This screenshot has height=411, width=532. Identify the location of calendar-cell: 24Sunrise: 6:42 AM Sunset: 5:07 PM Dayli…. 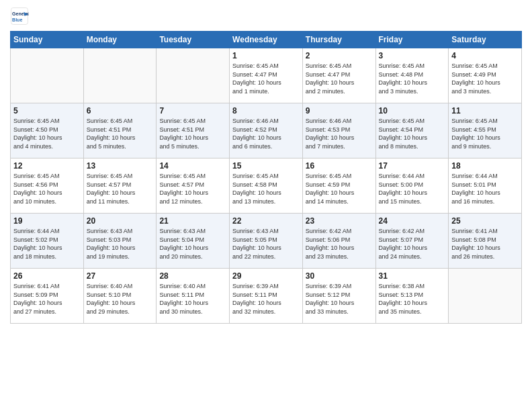
(412, 241).